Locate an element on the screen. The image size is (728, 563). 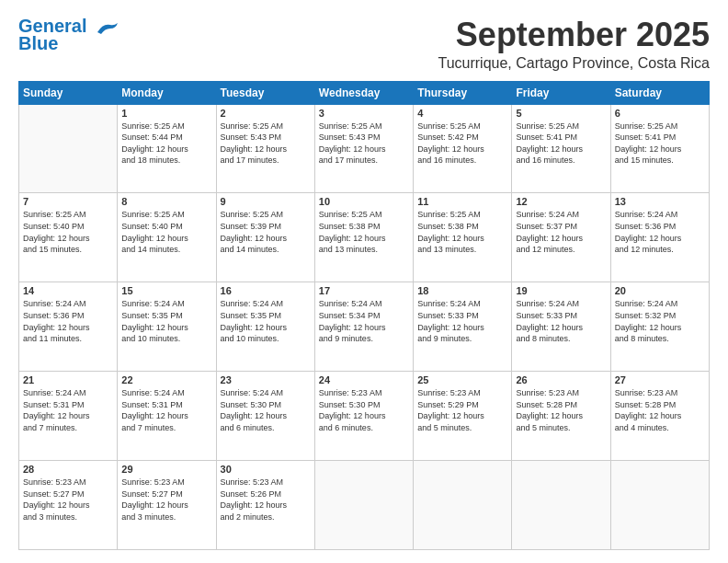
header-friday: Friday is located at coordinates (561, 92).